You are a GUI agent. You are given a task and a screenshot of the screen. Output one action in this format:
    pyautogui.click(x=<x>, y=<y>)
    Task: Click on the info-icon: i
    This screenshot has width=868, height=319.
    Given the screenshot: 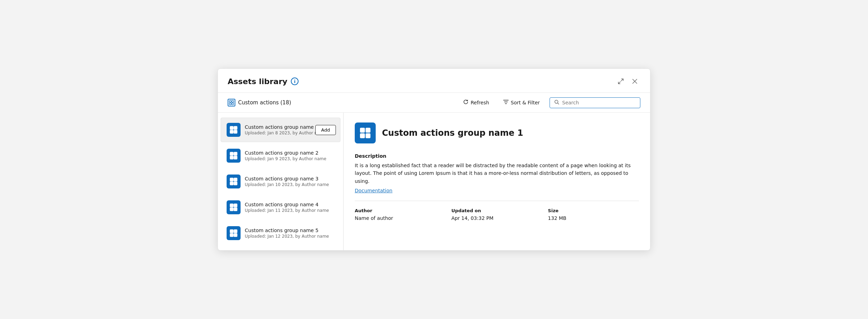 What is the action you would take?
    pyautogui.click(x=295, y=81)
    